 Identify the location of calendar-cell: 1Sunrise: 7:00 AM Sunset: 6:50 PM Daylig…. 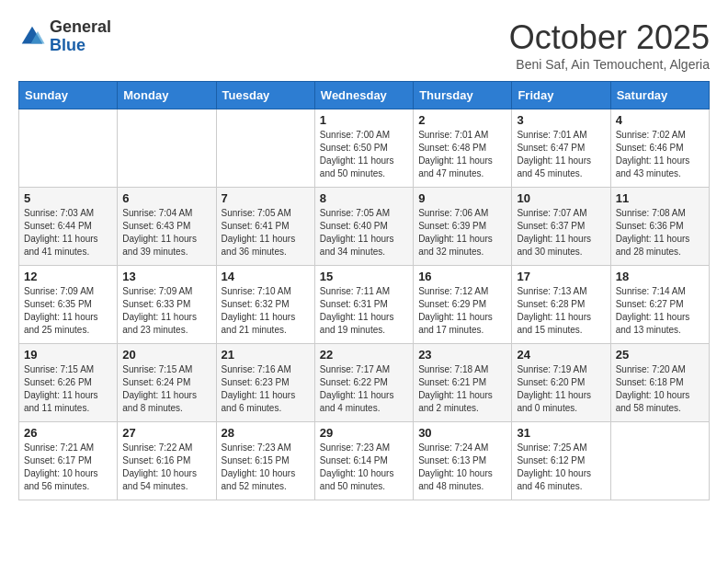
(364, 149).